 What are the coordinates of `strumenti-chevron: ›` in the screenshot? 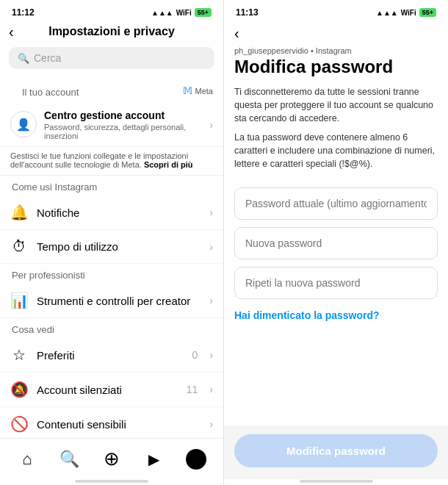 It's located at (212, 301).